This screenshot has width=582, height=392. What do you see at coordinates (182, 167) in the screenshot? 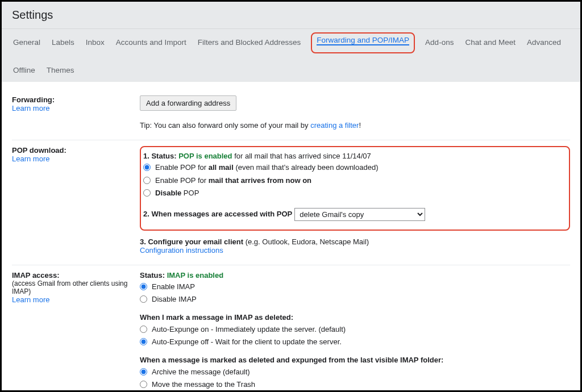
I see `opt1-pre: Enable POP for` at bounding box center [182, 167].